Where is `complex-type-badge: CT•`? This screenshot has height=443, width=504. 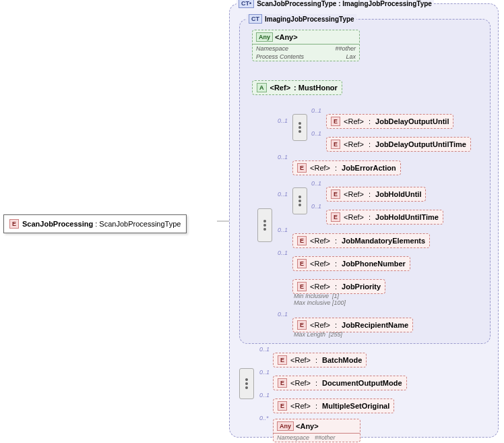 complex-type-badge: CT• is located at coordinates (247, 4).